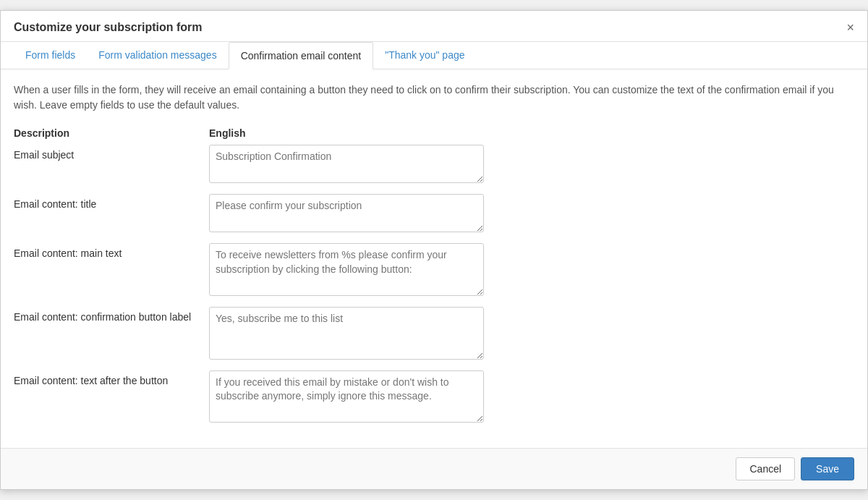 The image size is (868, 500). What do you see at coordinates (111, 251) in the screenshot?
I see `field-label-2: Email content: main text` at bounding box center [111, 251].